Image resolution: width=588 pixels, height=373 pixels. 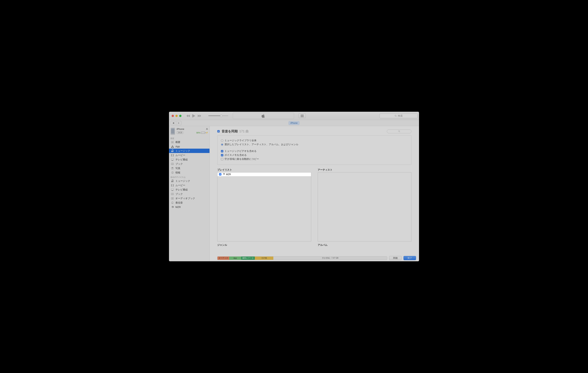 I want to click on sidebar-header-ondevice: 自分のデバイス上, so click(x=190, y=177).